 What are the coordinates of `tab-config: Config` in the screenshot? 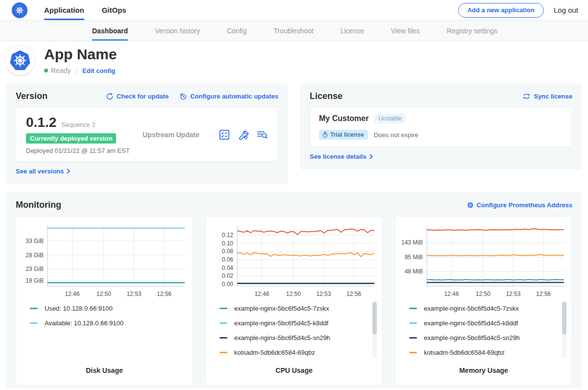 It's located at (237, 30).